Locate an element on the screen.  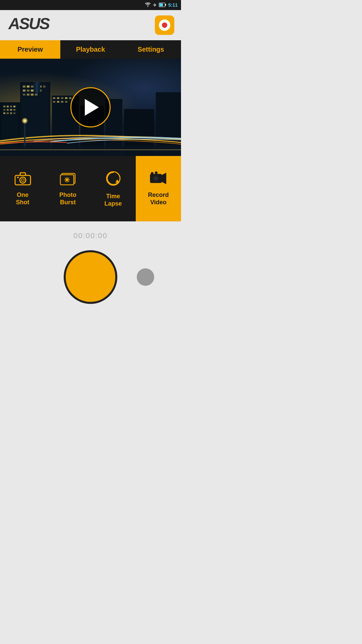
tab-playback: Playback is located at coordinates (90, 50).